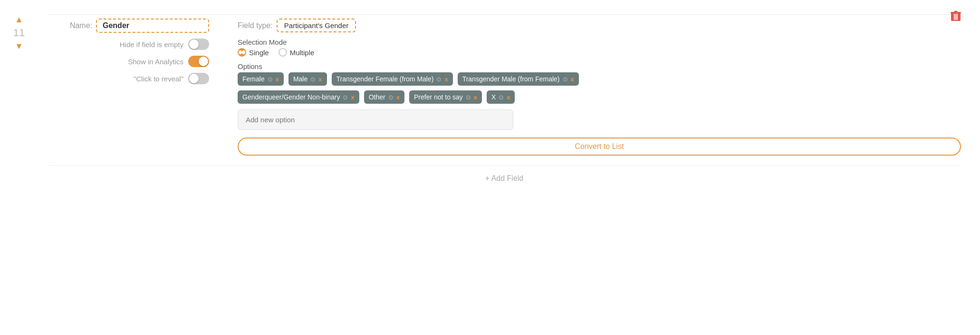 The image size is (980, 335). Describe the element at coordinates (956, 16) in the screenshot. I see `trash-icon` at that location.